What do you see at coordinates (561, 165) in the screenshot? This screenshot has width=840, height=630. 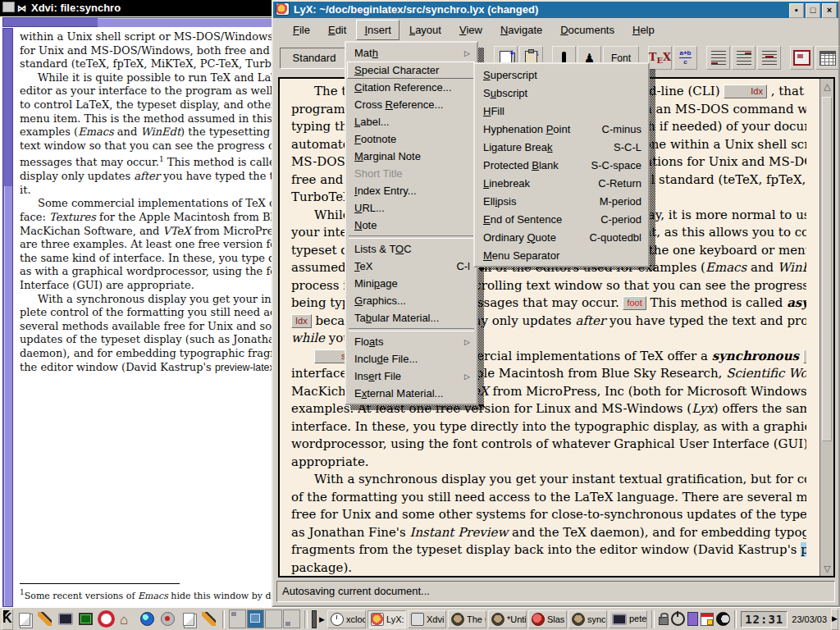 I see `menu-item-protected-blank: Protected BlankS-C-space` at bounding box center [561, 165].